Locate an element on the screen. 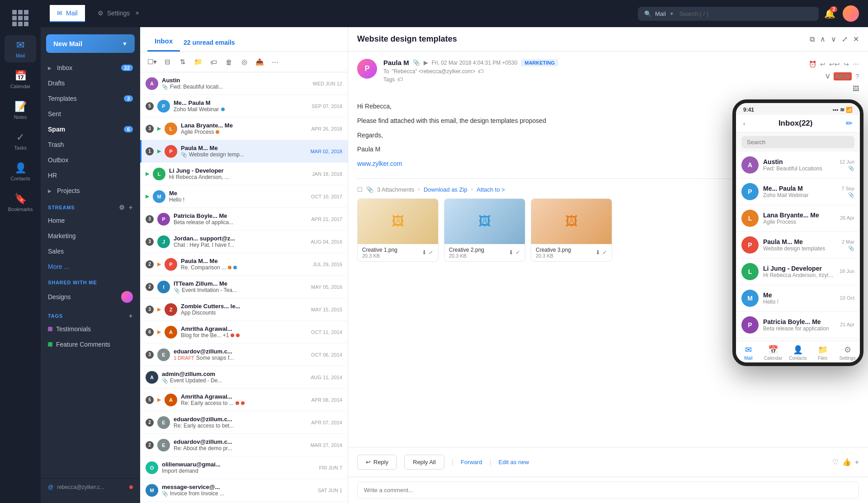 This screenshot has width=868, height=503. tab-mail: ✉ Mail is located at coordinates (67, 14).